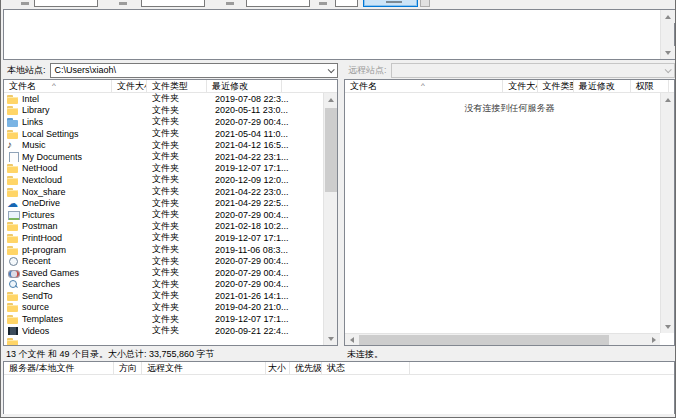 The image size is (676, 418). I want to click on quickconnect-button, so click(390, 4).